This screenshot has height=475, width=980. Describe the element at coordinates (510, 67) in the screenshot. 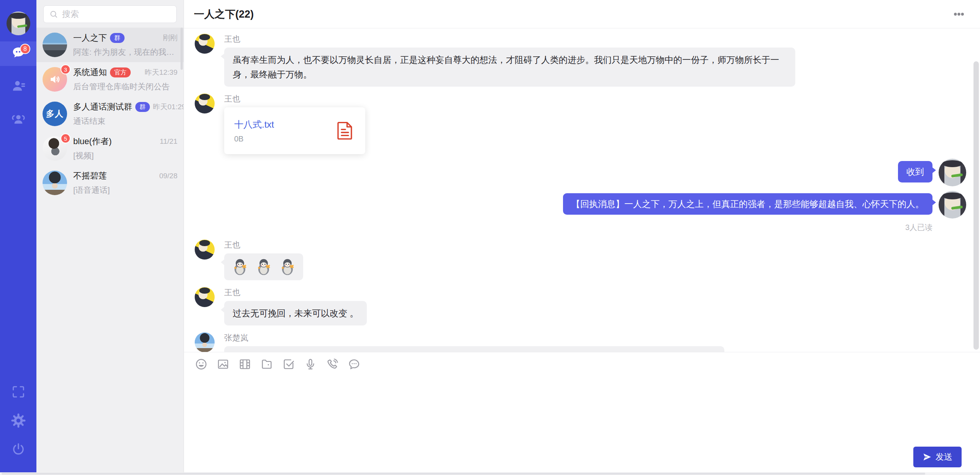

I see `message-bubble: 虽有幸生而为人，也不要以万物灵长自居，正是这种妄自尊大的想法，才阻碍了人类的进步…` at that location.